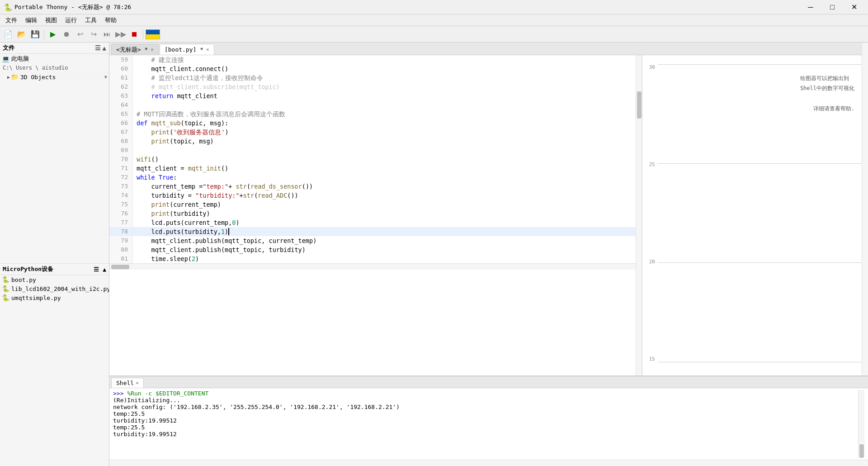  Describe the element at coordinates (489, 463) in the screenshot. I see `shell-hscroll` at that location.